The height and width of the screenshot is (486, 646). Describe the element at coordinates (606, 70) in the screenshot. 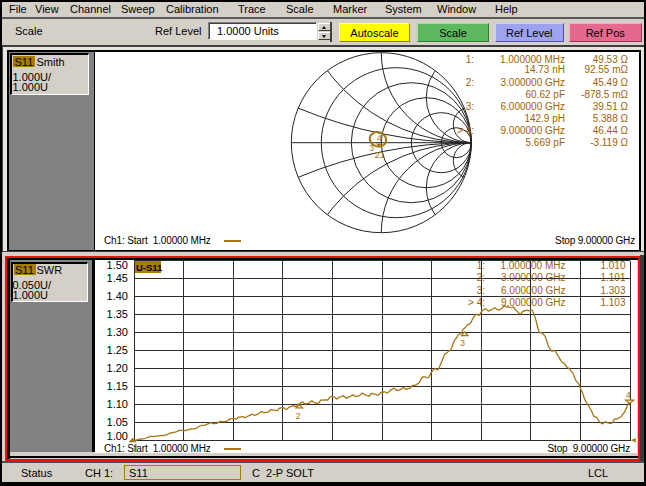

I see `svg-text: 92.55 mΩ` at that location.